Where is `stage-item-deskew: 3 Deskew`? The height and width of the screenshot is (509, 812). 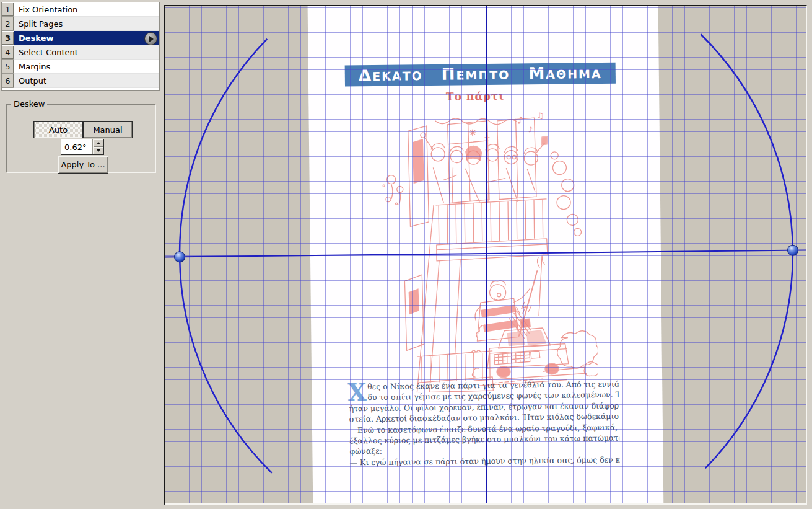
stage-item-deskew: 3 Deskew is located at coordinates (81, 38).